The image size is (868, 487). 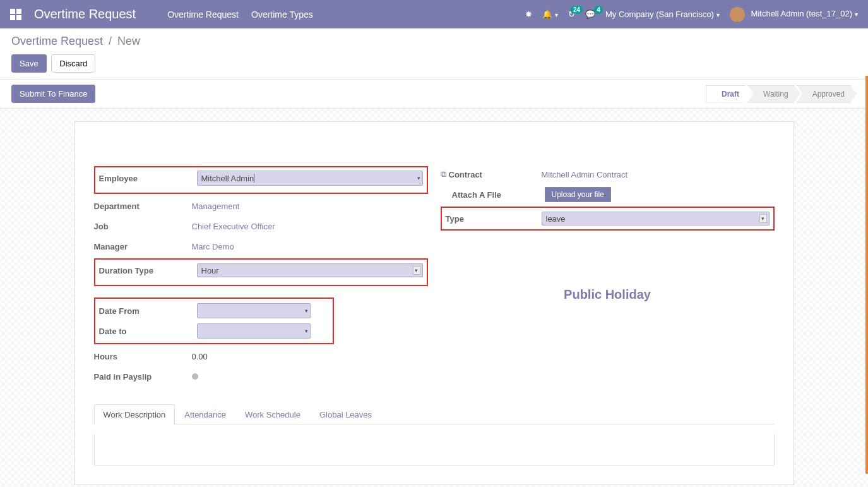 What do you see at coordinates (143, 246) in the screenshot?
I see `manager-label: Manager` at bounding box center [143, 246].